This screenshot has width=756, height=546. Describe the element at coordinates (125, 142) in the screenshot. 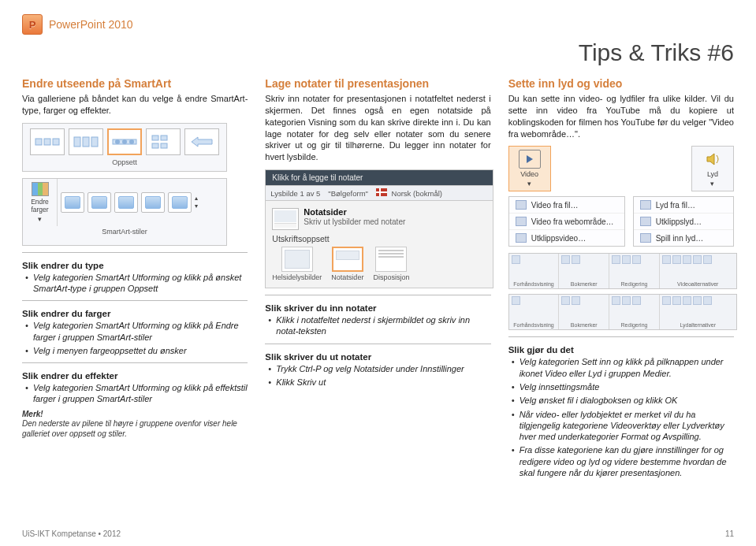

I see `smartart-thumb-selected` at that location.